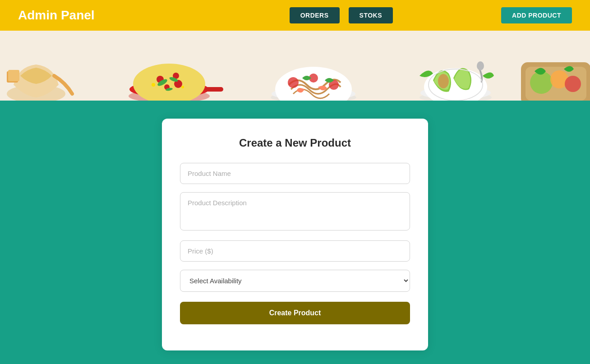 The height and width of the screenshot is (364, 590). Describe the element at coordinates (295, 173) in the screenshot. I see `product-name-group` at that location.